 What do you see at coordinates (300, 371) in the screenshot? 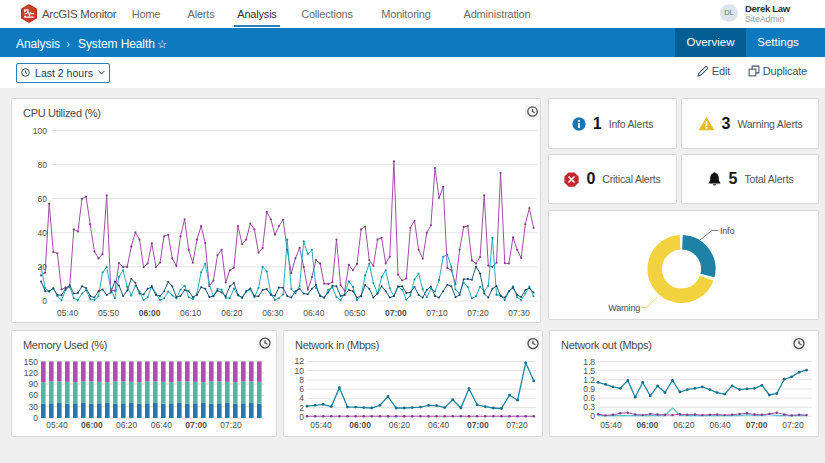
I see `svg-text: 10` at bounding box center [300, 371].